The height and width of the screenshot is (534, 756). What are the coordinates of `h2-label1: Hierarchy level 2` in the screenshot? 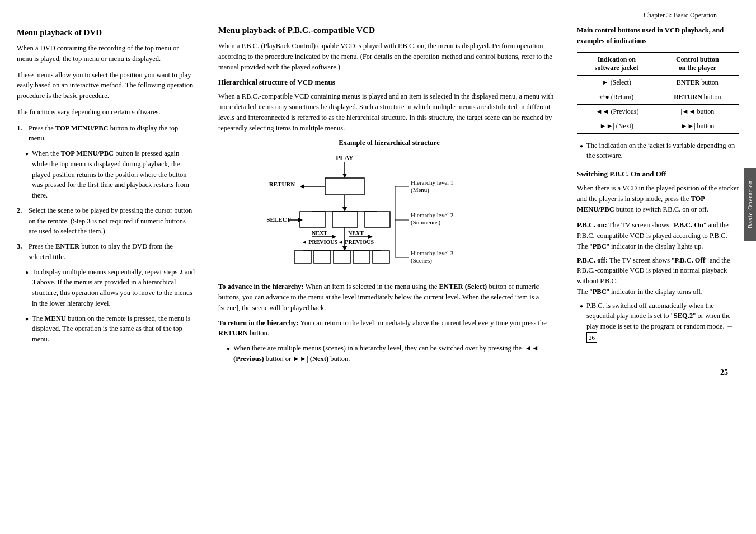 It's located at (432, 215).